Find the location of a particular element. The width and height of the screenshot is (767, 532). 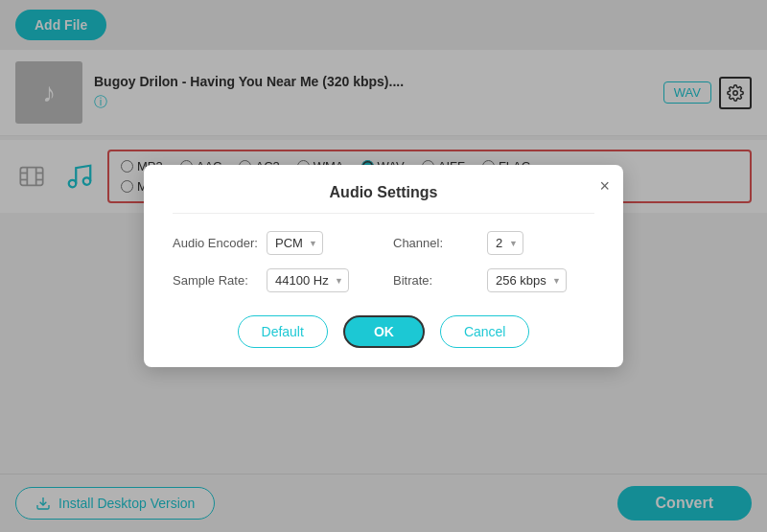

channel-row: Channel: 1 2 is located at coordinates (494, 243).